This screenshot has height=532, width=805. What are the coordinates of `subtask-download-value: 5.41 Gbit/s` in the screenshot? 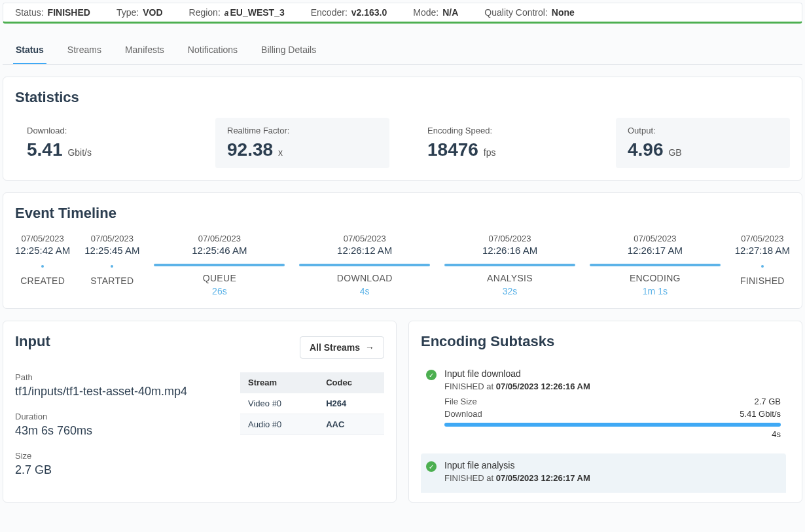 It's located at (760, 414).